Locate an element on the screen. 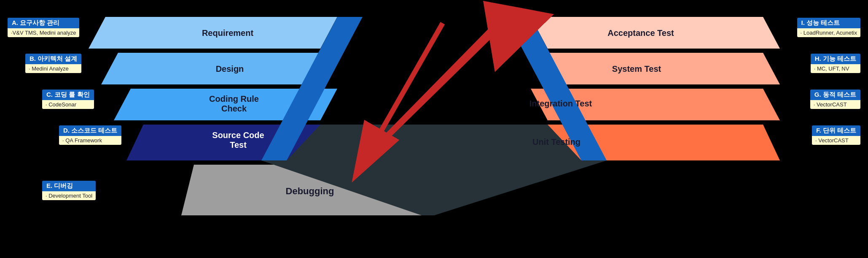 The height and width of the screenshot is (258, 868). label-D-title: D. 소스코드 테스트 is located at coordinates (90, 131).